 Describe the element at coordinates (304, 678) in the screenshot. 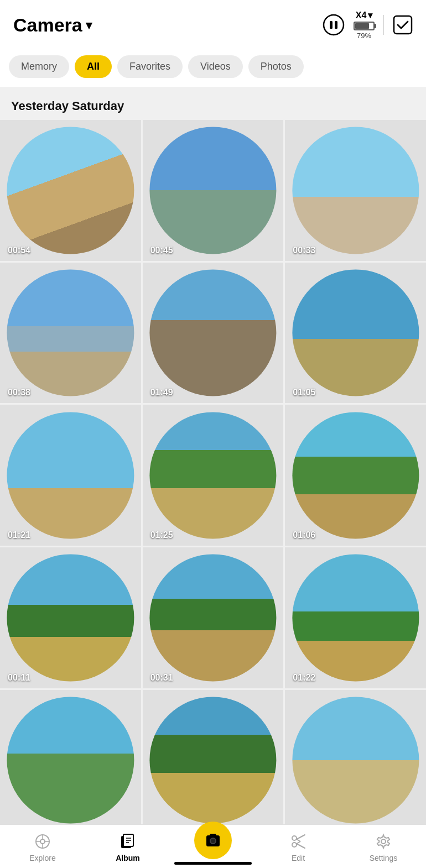

I see `photo-timestamp: 01:22` at that location.